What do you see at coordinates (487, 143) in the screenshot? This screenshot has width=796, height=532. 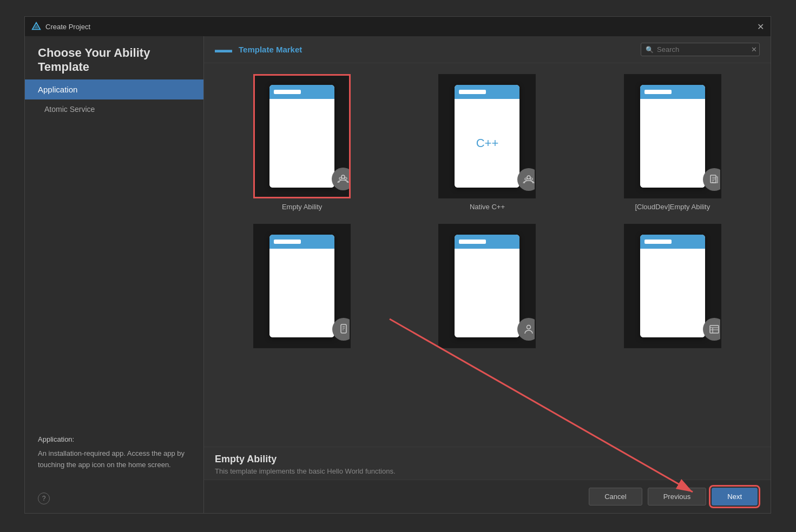 I see `template-card-native-cpp: C++` at bounding box center [487, 143].